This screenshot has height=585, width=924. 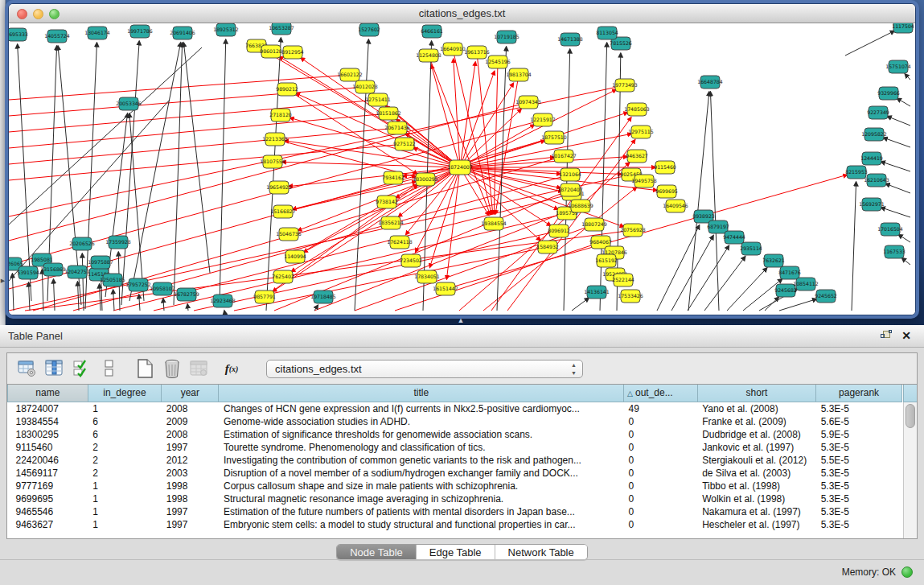 What do you see at coordinates (369, 30) in the screenshot?
I see `graph-node-teal: 1527602` at bounding box center [369, 30].